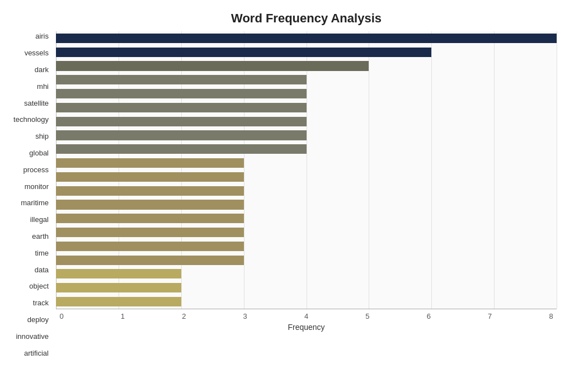 This screenshot has height=392, width=579. What do you see at coordinates (307, 94) in the screenshot?
I see `bar-row-satellite` at bounding box center [307, 94].